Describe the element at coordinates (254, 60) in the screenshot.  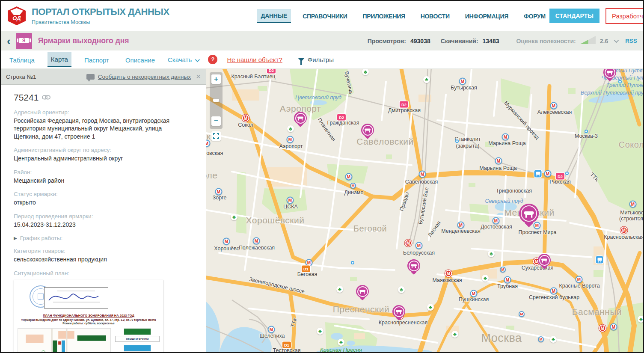
I see `object-not-found-link: Не нашли объект?` at that location.